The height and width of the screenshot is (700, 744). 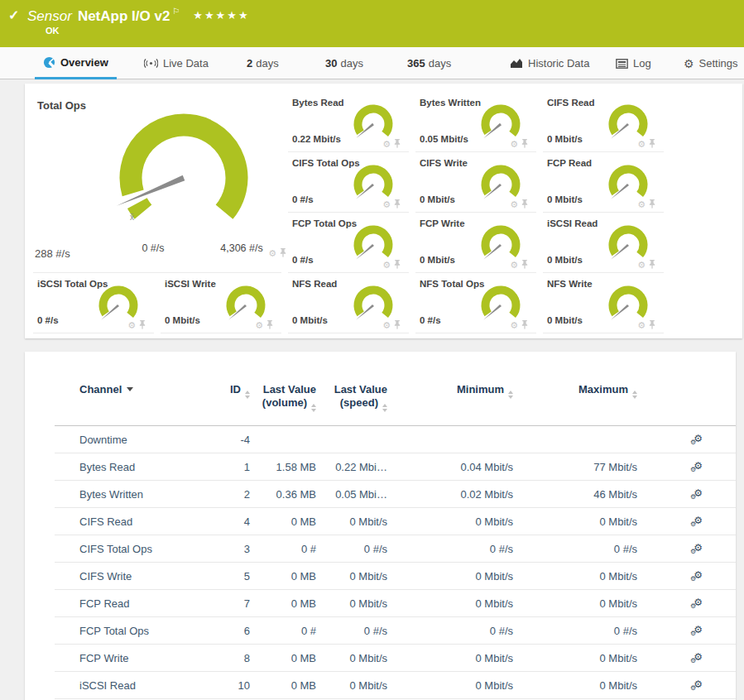 I want to click on channel-name: FCP Total Ops, so click(x=127, y=630).